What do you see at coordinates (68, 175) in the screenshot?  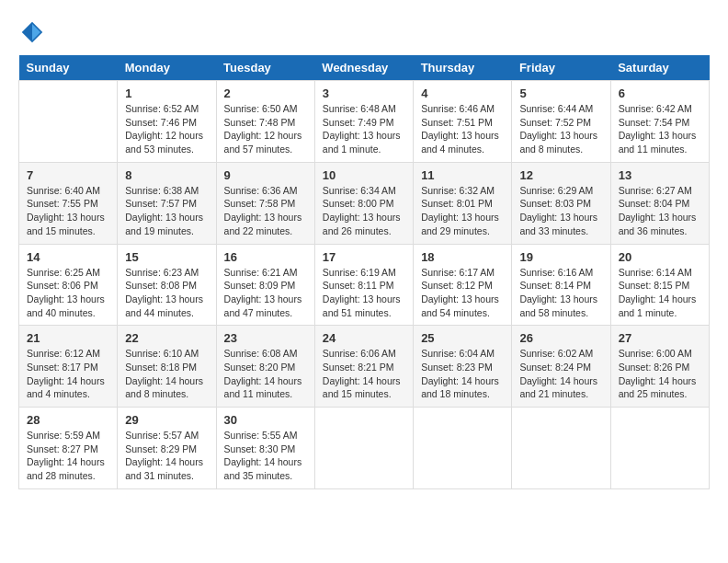 I see `day-number: 7` at bounding box center [68, 175].